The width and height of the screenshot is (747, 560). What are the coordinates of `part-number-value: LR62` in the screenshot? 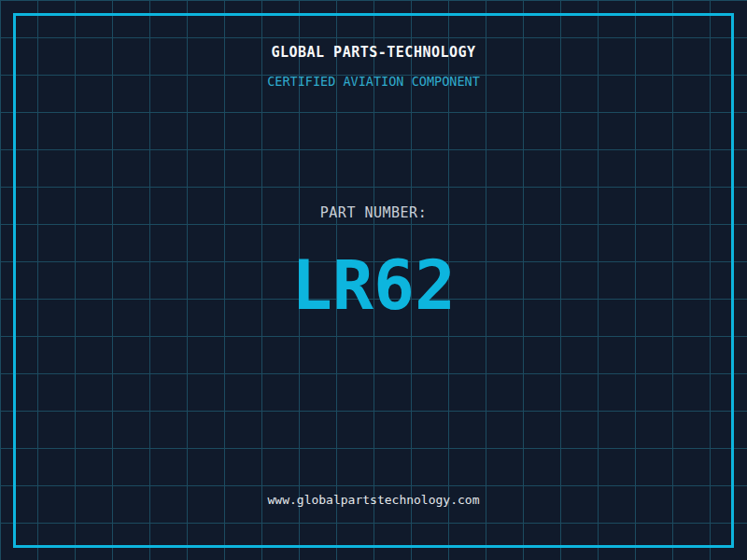 It's located at (374, 286).